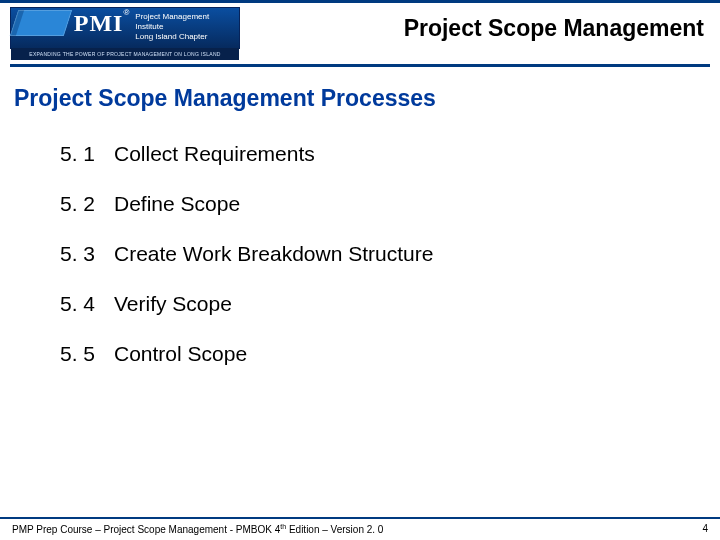 This screenshot has width=720, height=540. Describe the element at coordinates (99, 24) in the screenshot. I see `logo-abbr: PMI` at that location.